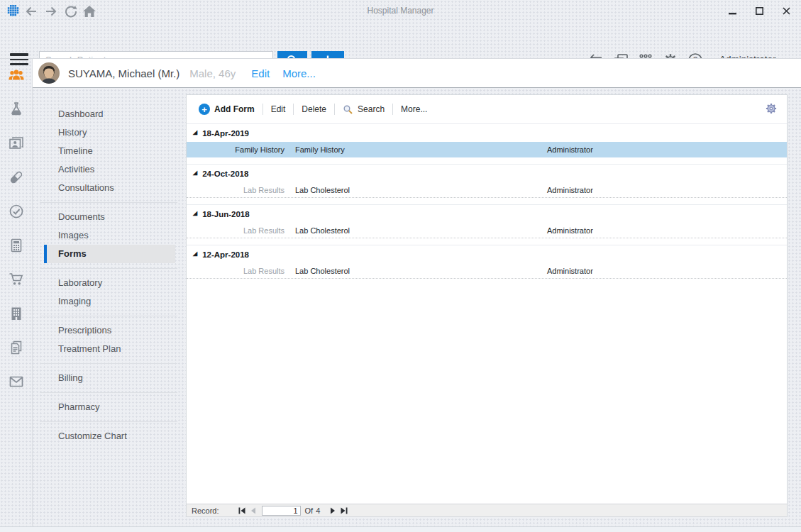  Describe the element at coordinates (487, 214) in the screenshot. I see `group-header: ◢ 18-Jun-2018` at that location.